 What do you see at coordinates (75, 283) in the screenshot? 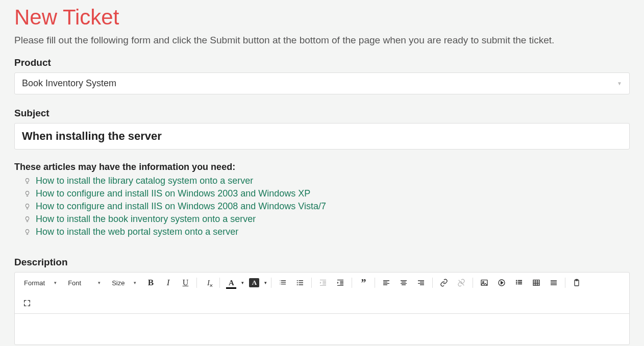
I see `font-dropdown-label: Font` at bounding box center [75, 283].